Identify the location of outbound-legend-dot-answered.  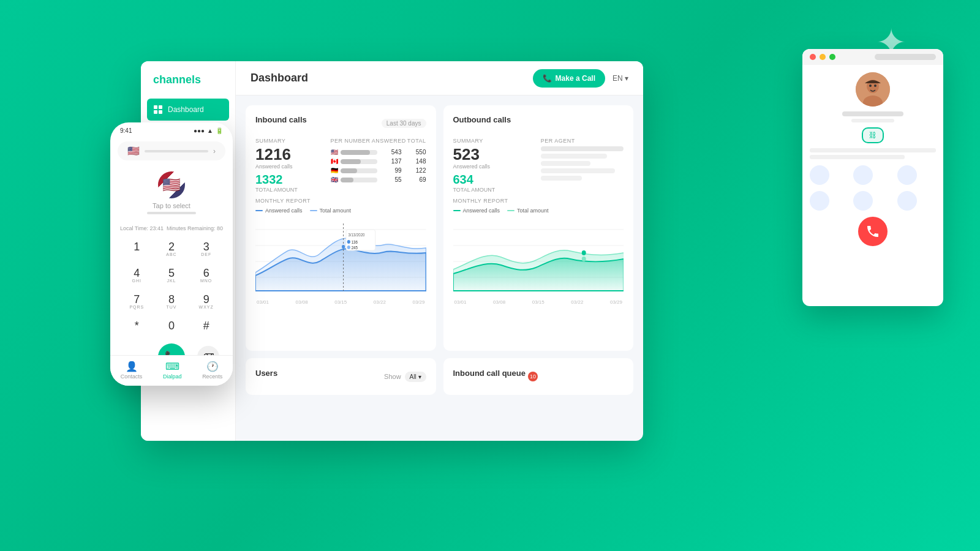
(457, 211).